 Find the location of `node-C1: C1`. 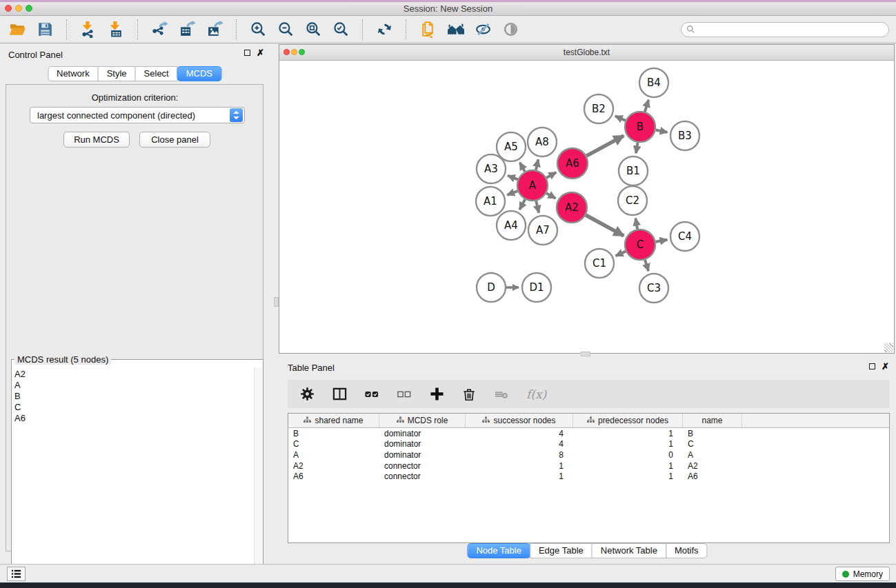

node-C1: C1 is located at coordinates (599, 263).